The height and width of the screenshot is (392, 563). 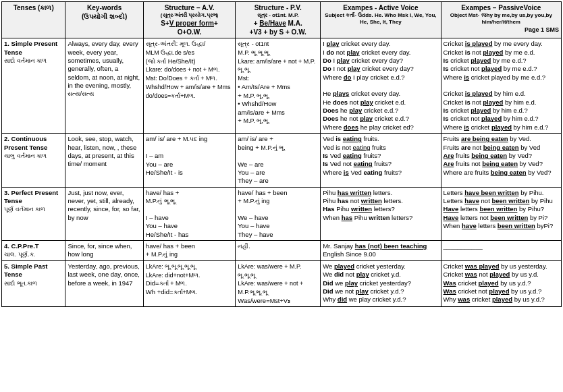 I want to click on header-examples-av: Exampes - Active Voice Subject કર્તા- ઉd…, so click(x=381, y=20).